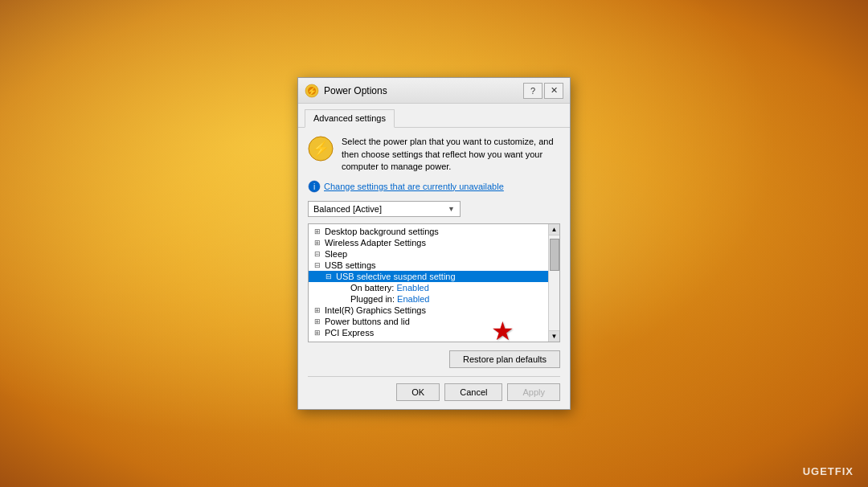 The image size is (868, 487). Describe the element at coordinates (312, 91) in the screenshot. I see `power-options-icon: ⚡` at that location.